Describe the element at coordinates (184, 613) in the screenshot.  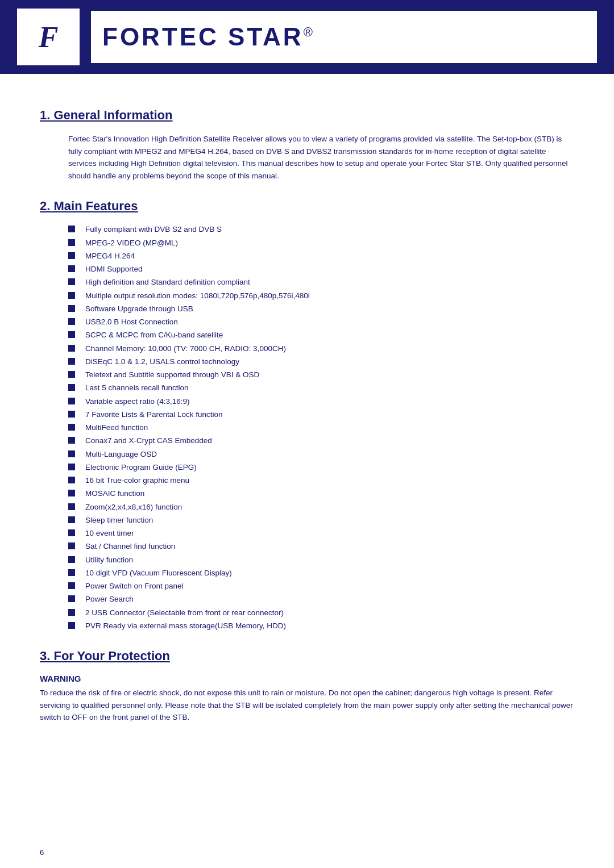
I see `feature-text: 2 USB Connector (Selectable from front o…` at that location.